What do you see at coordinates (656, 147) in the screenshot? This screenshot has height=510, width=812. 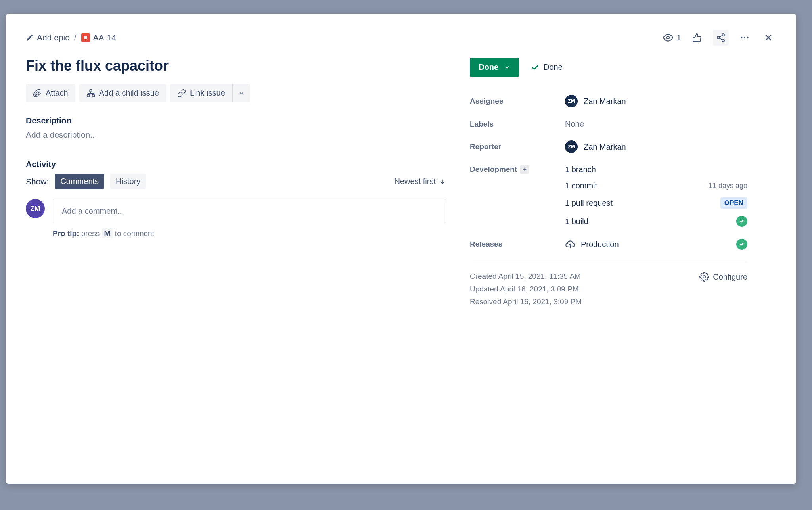 I see `reporter-value: ZM Zan Markan` at bounding box center [656, 147].